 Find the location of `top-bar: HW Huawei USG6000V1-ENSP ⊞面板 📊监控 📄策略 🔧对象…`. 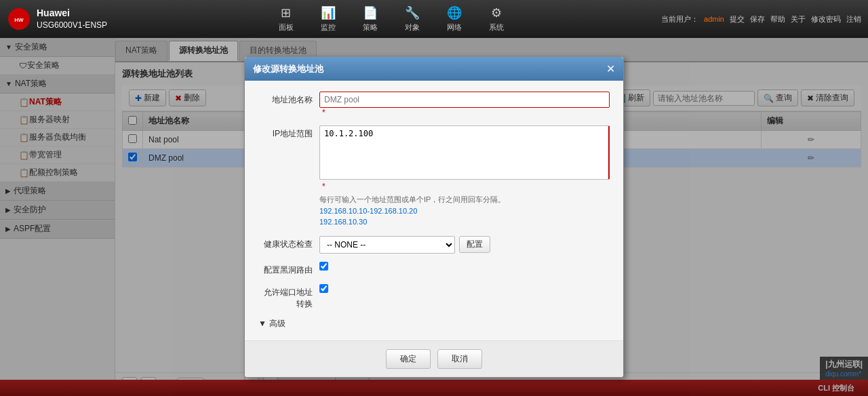

top-bar: HW Huawei USG6000V1-ENSP ⊞面板 📊监控 📄策略 🔧对象… is located at coordinates (434, 19).